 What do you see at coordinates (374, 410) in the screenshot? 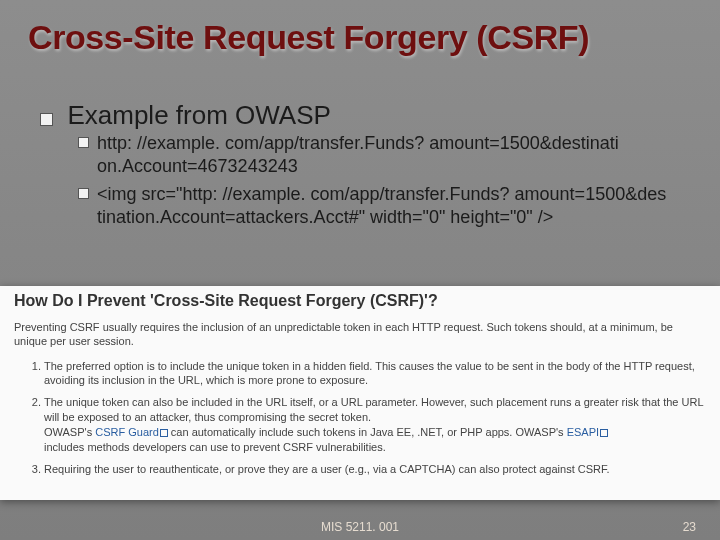
I see `panel-item2a: The unique token can also be included in…` at bounding box center [374, 410].